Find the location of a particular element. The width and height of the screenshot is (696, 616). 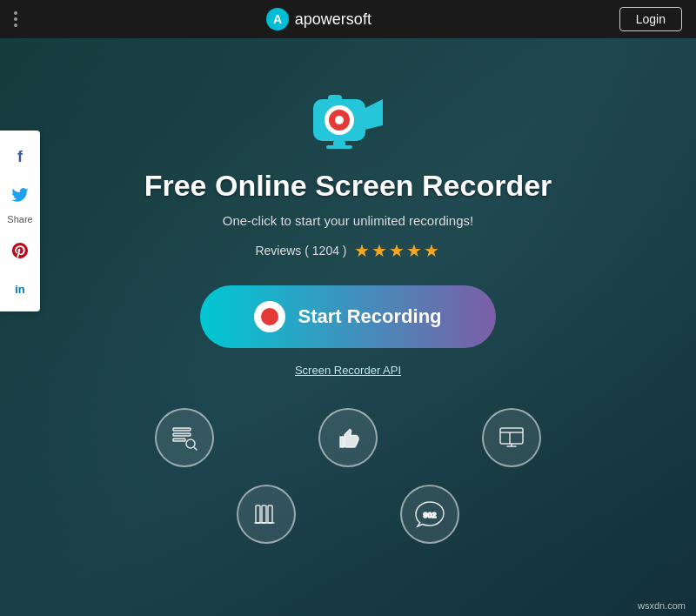

reviews-section: Reviews ( 1204 ) ★★★★★ is located at coordinates (348, 251).